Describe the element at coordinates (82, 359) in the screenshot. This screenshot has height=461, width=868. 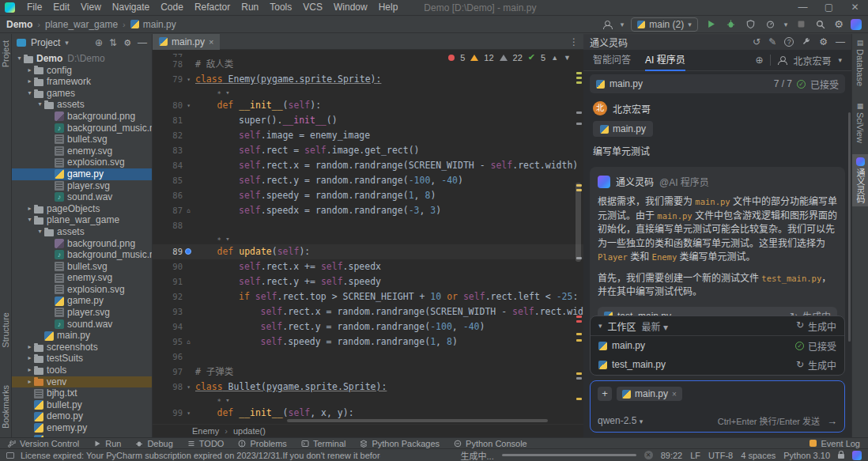
I see `tree-item-testsuits: ▸testSuits` at that location.